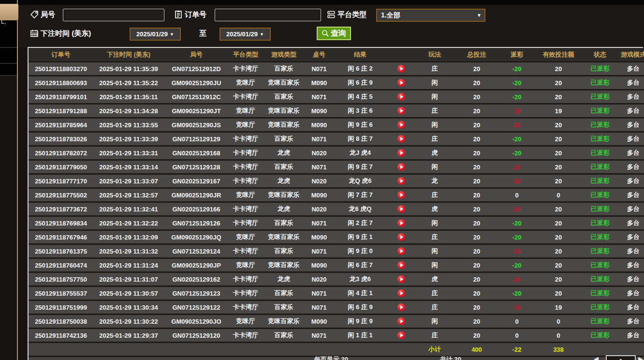 The image size is (644, 360). I want to click on table-row: 2501291187790502025-01-29 11:33:14GN0712…, so click(337, 167).